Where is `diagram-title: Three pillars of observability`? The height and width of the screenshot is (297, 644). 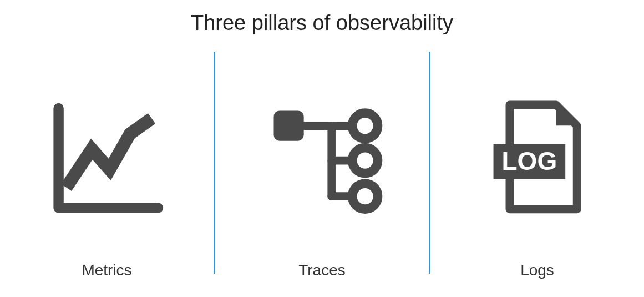
diagram-title: Three pillars of observability is located at coordinates (322, 23).